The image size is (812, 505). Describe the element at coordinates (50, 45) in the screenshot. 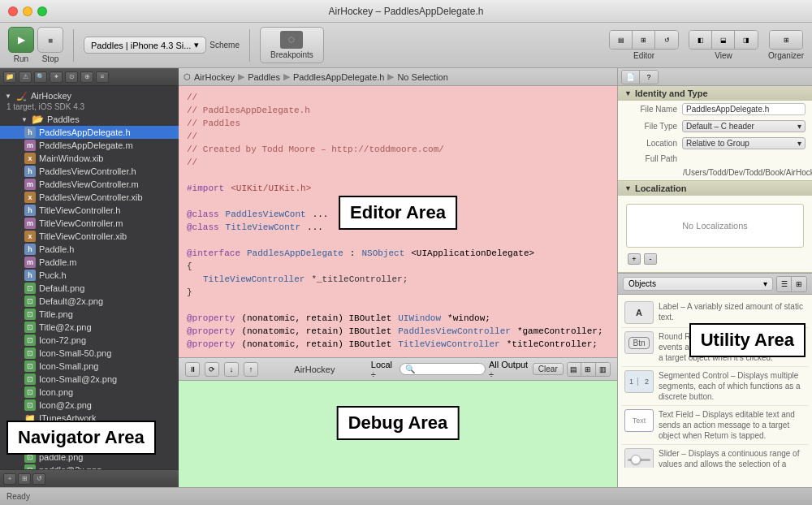

I see `stop-button: ■ Stop` at that location.